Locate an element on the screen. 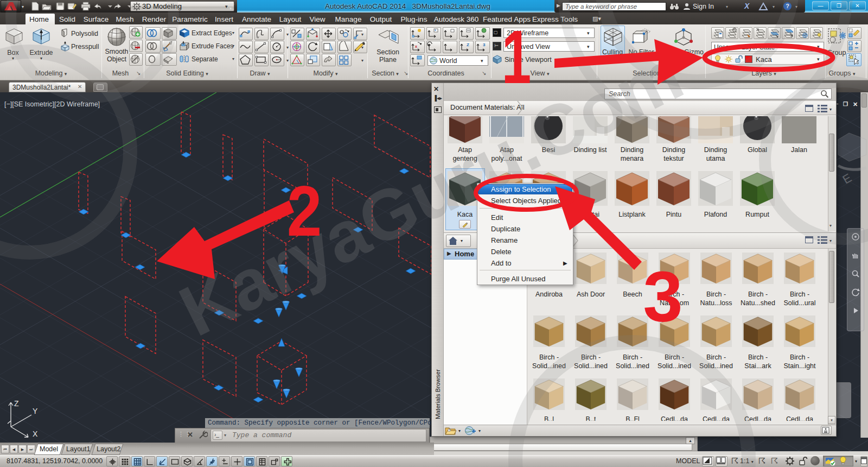  svg-text: X is located at coordinates (35, 434).